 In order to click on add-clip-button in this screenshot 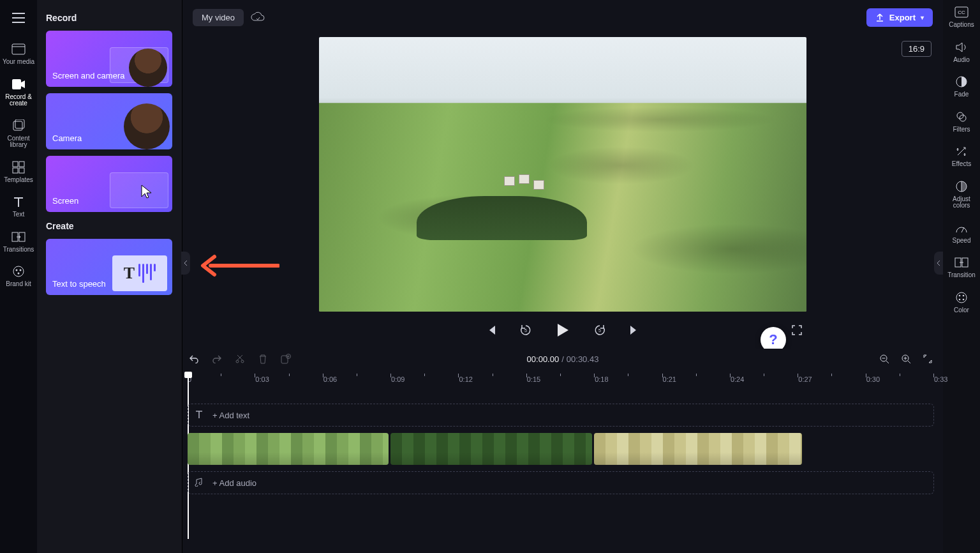, I will do `click(286, 359)`.